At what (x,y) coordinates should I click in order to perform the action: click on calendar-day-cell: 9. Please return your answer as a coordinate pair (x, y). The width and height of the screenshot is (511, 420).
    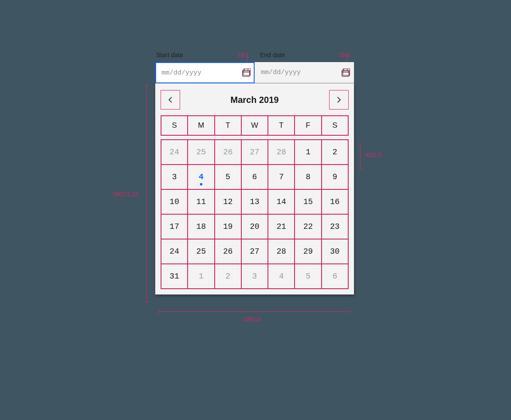
    Looking at the image, I should click on (335, 177).